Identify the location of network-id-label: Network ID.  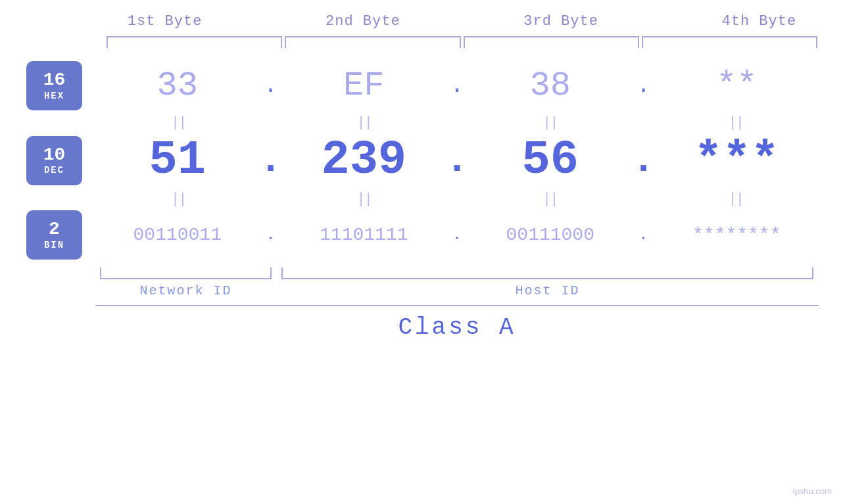
(185, 290).